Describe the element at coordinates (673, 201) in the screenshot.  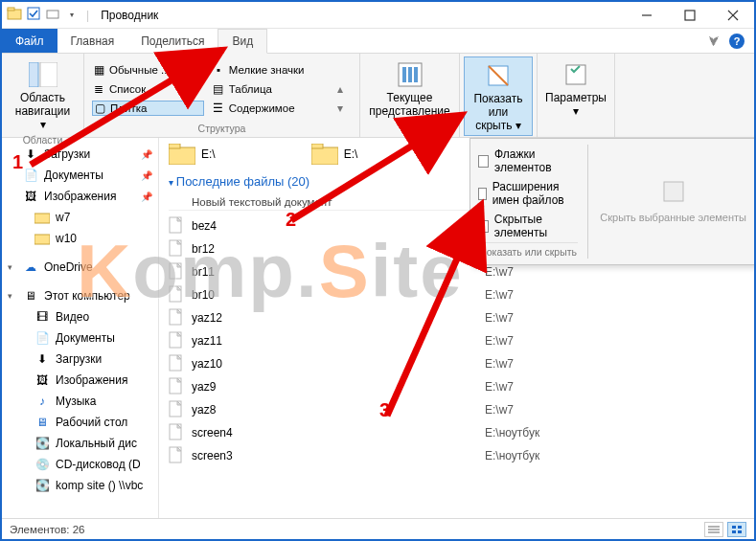
I see `hide-selected-button: Скрыть выбранные элементы` at that location.